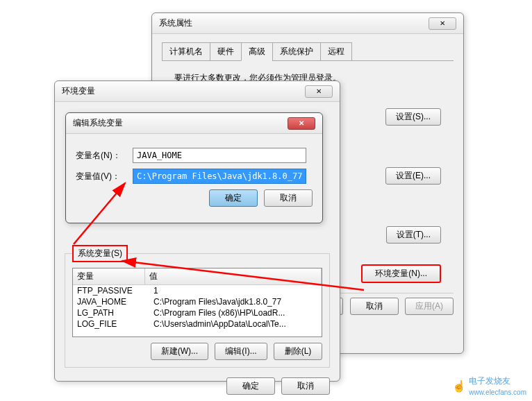 Image resolution: width=532 pixels, height=401 pixels. Describe the element at coordinates (257, 51) in the screenshot. I see `tab-advanced: 高级` at that location.